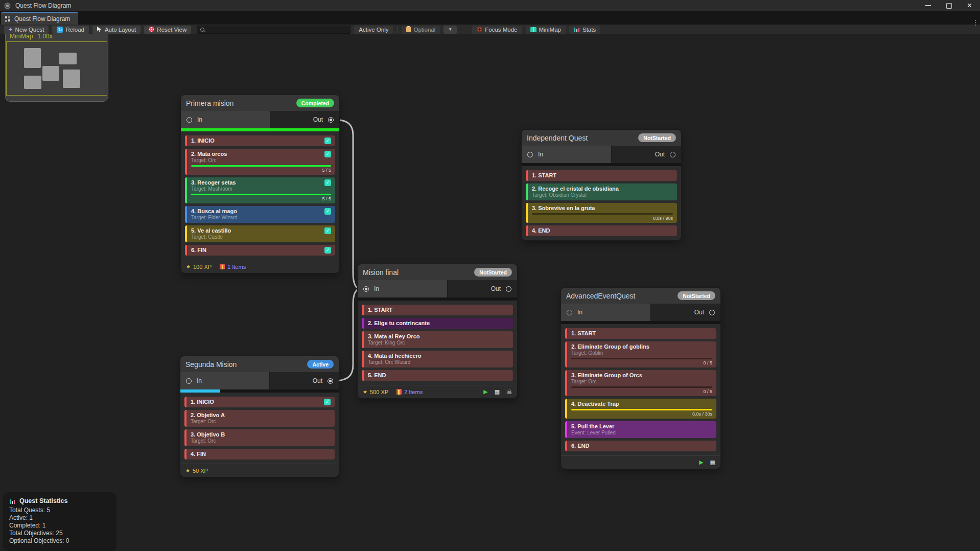 The width and height of the screenshot is (980, 551). Describe the element at coordinates (497, 30) in the screenshot. I see `focus-mode-toggle: Focus Mode` at that location.